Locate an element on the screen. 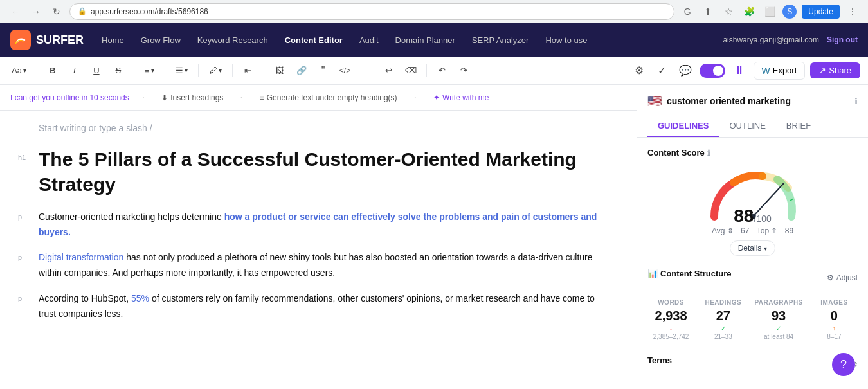 The image size is (868, 389). address-bar: 🔒 app.surferseo.com/drafts/5696186 is located at coordinates (372, 12).